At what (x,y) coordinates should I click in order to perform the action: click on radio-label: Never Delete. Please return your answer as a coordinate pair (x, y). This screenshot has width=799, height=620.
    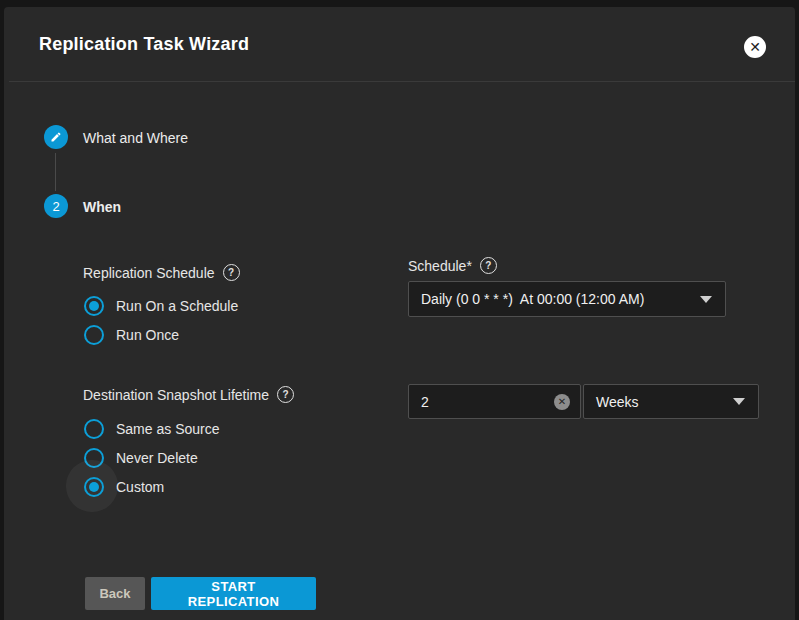
    Looking at the image, I should click on (157, 458).